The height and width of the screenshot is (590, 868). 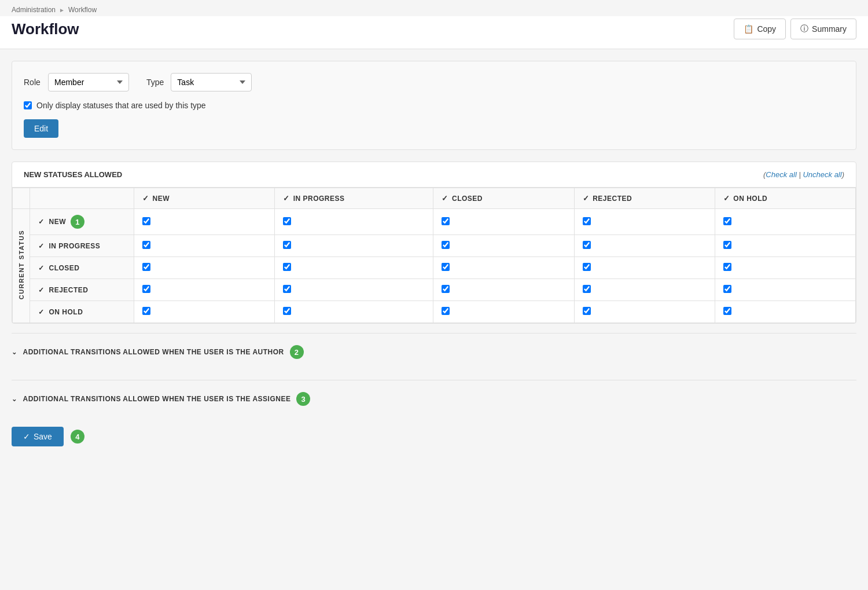 I want to click on col-label-in-progress: IN PROGRESS, so click(x=319, y=199).